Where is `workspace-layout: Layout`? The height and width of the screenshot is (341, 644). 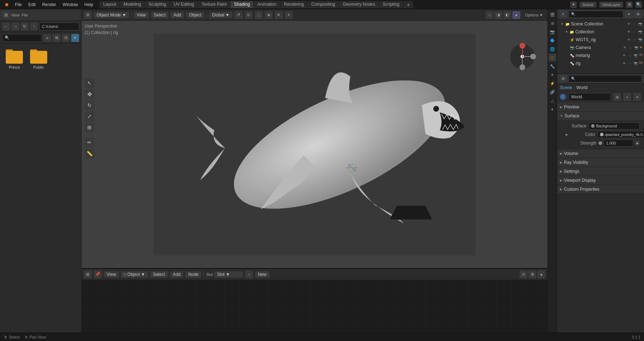
workspace-layout: Layout is located at coordinates (109, 5).